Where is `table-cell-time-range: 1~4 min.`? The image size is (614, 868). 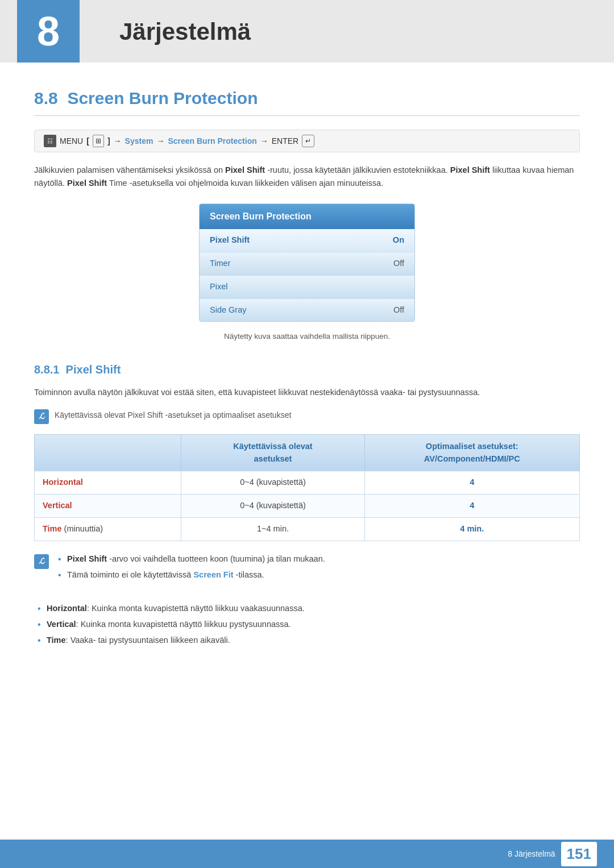 table-cell-time-range: 1~4 min. is located at coordinates (273, 529).